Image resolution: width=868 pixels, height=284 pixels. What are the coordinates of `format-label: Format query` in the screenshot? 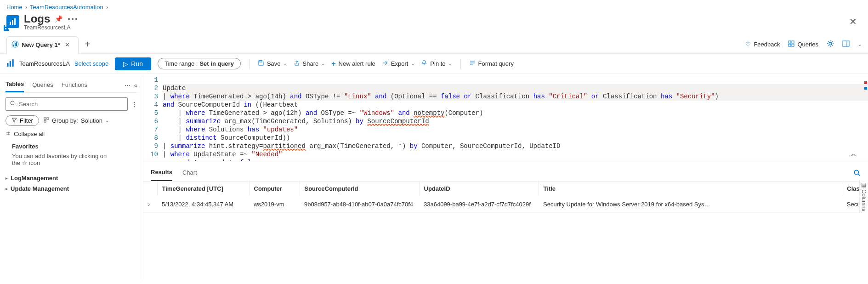 It's located at (496, 63).